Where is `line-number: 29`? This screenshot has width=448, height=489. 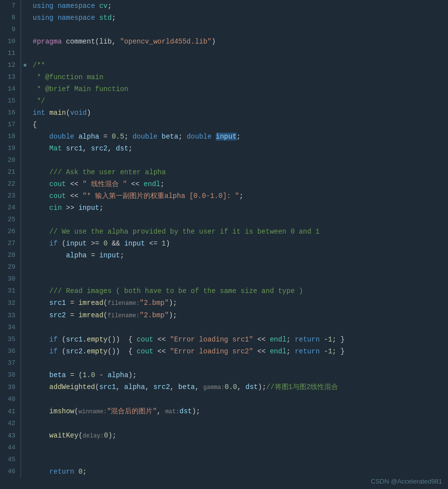 line-number: 29 is located at coordinates (10, 267).